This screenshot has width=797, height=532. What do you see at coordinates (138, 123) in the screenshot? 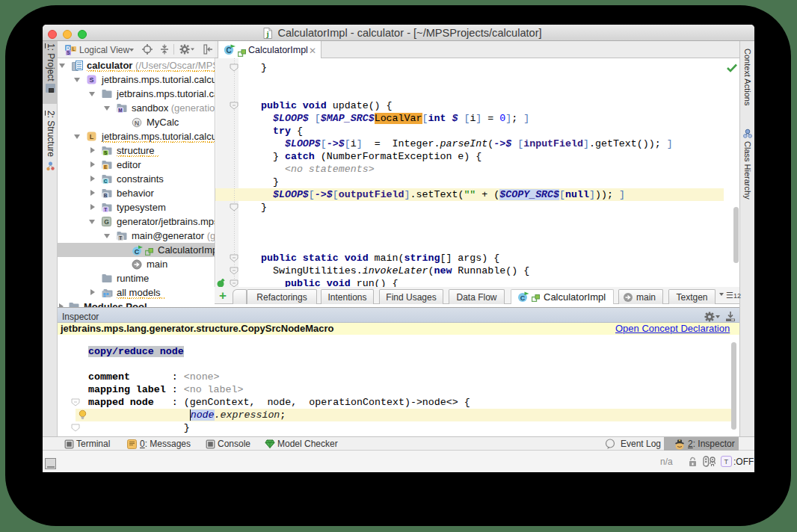
I see `svg-text: N` at bounding box center [138, 123].